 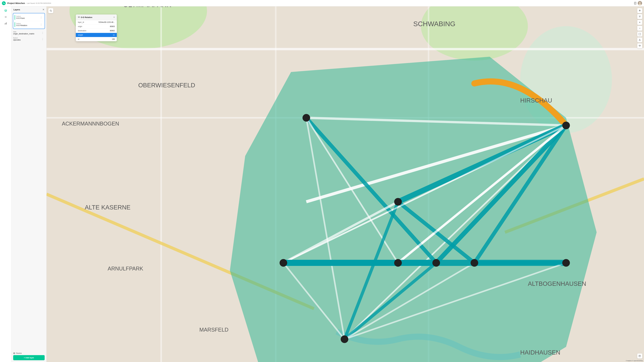 What do you see at coordinates (112, 26) in the screenshot?
I see `popup-value-origin: 80803` at bounding box center [112, 26].